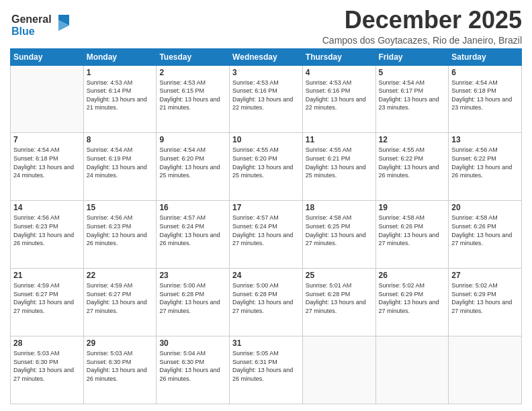  What do you see at coordinates (120, 56) in the screenshot?
I see `col-monday: Monday` at bounding box center [120, 56].